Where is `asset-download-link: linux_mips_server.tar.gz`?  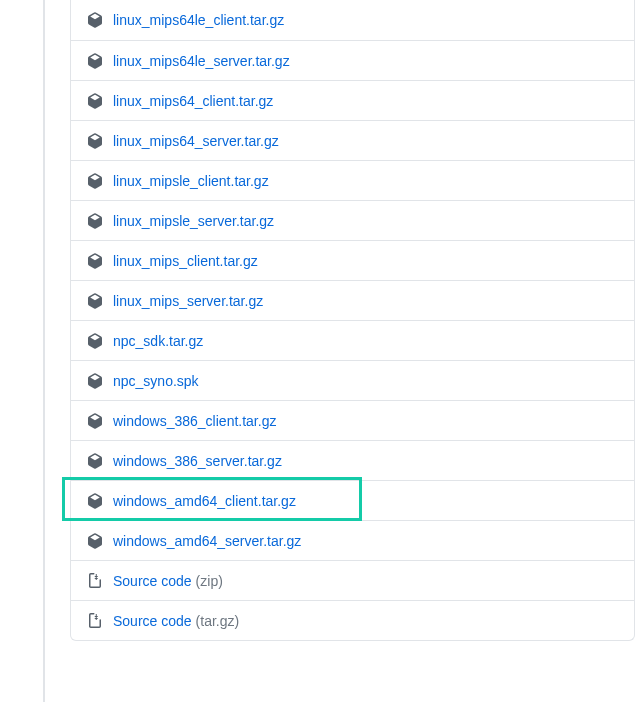
asset-download-link: linux_mips_server.tar.gz is located at coordinates (188, 301).